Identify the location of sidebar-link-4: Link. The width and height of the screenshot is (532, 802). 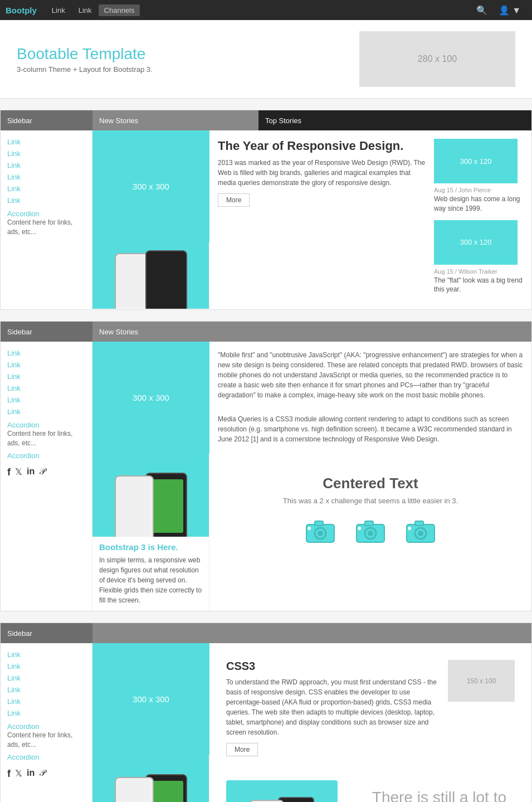
(46, 177).